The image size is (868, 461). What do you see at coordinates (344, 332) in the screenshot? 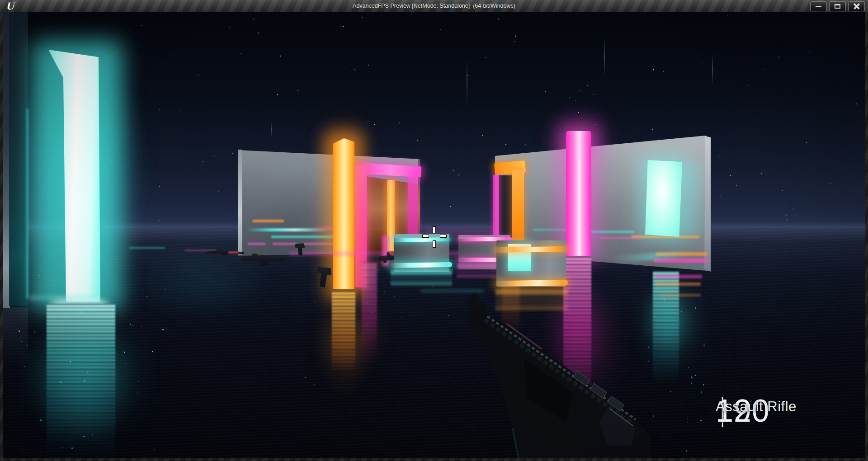
I see `orange-pillar-reflection` at bounding box center [344, 332].